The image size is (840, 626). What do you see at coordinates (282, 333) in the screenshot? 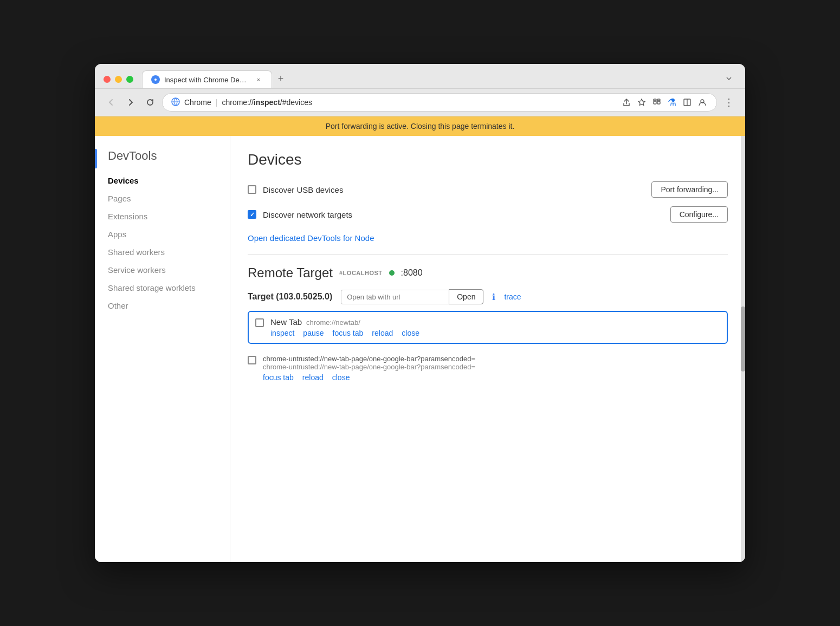
I see `inspect-link: inspect` at bounding box center [282, 333].